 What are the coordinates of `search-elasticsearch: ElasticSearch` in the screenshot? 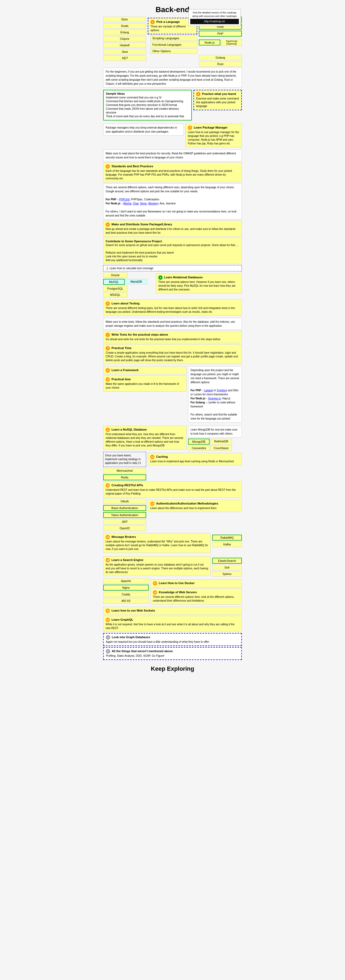 It's located at (227, 561).